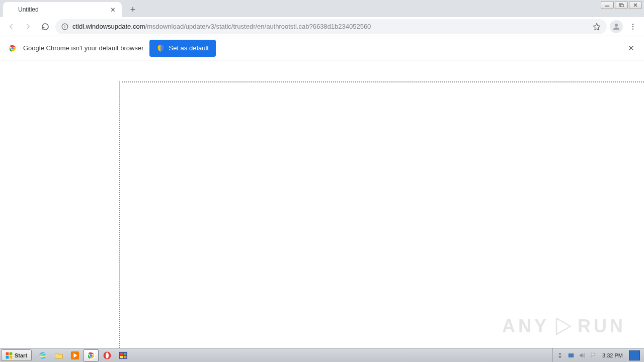  What do you see at coordinates (75, 355) in the screenshot?
I see `taskbar-media-icon` at bounding box center [75, 355].